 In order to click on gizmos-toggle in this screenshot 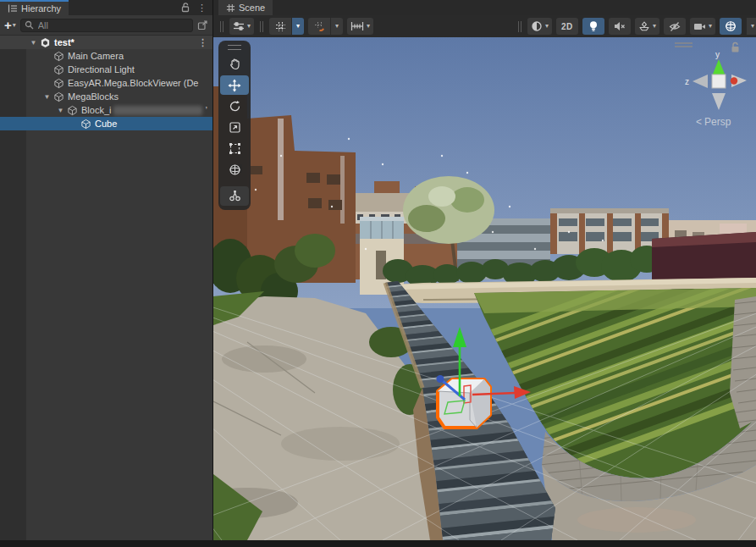, I will do `click(731, 26)`.